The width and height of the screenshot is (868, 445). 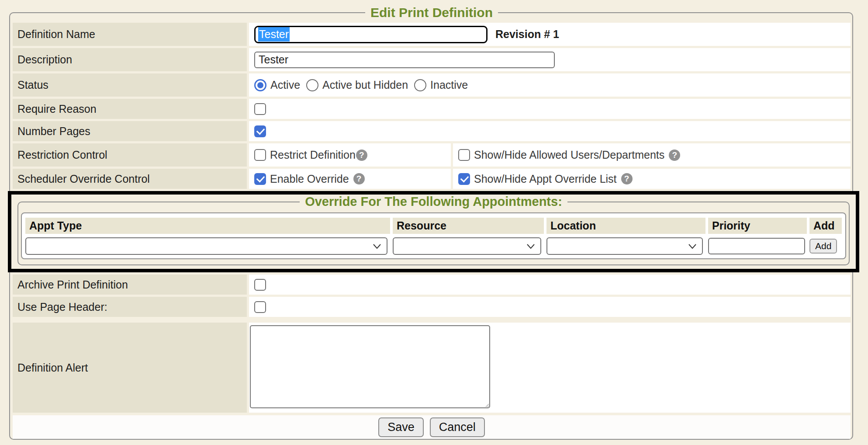 What do you see at coordinates (527, 34) in the screenshot?
I see `revision-number: Revision # 1` at bounding box center [527, 34].